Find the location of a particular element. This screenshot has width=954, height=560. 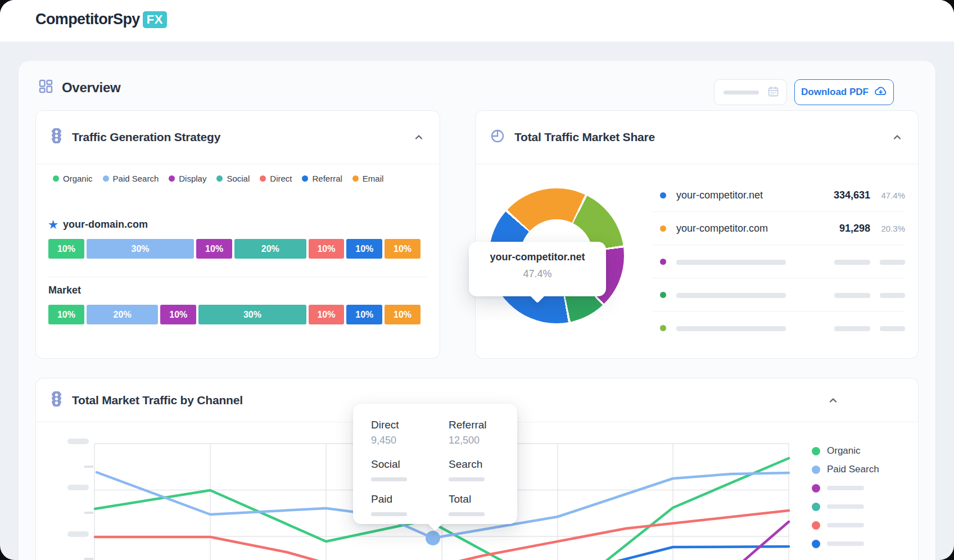

tooltip-competitor-pct: 47.4% is located at coordinates (537, 274).